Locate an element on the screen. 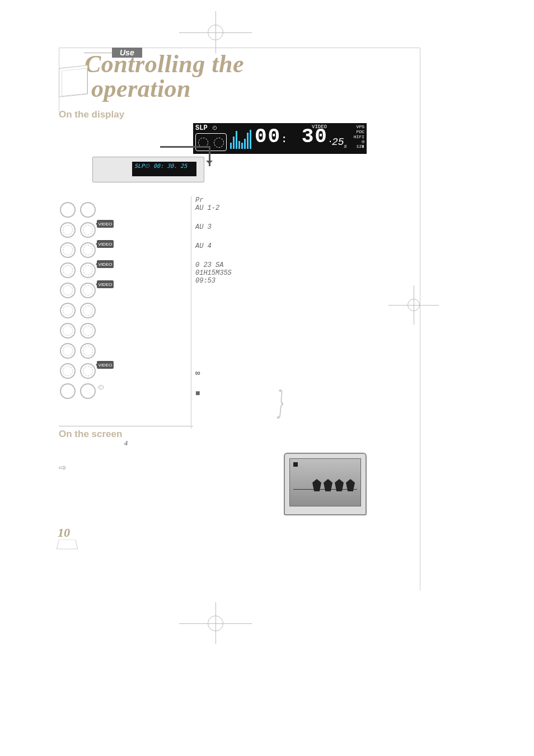  title-line-1: Controlling the is located at coordinates (227, 64).